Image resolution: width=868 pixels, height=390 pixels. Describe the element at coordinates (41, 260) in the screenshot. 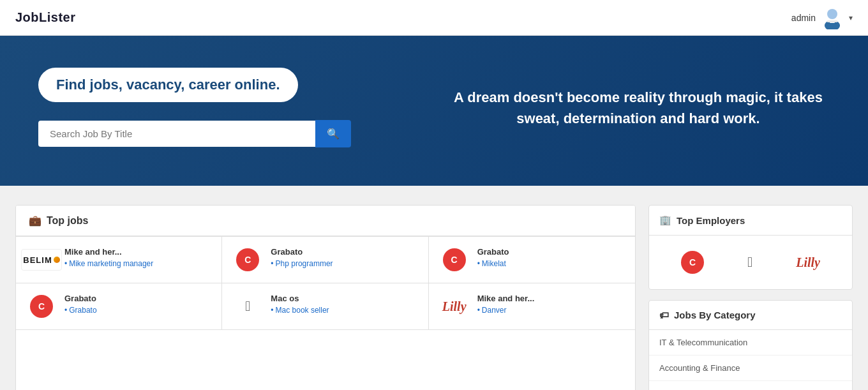

I see `belimo-logo: BELIM` at that location.